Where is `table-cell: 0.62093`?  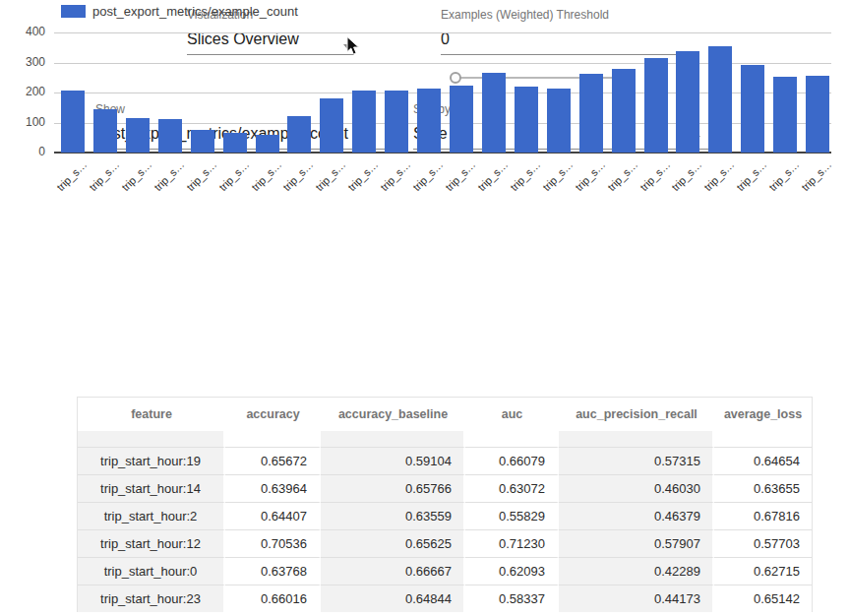
table-cell: 0.62093 is located at coordinates (512, 571).